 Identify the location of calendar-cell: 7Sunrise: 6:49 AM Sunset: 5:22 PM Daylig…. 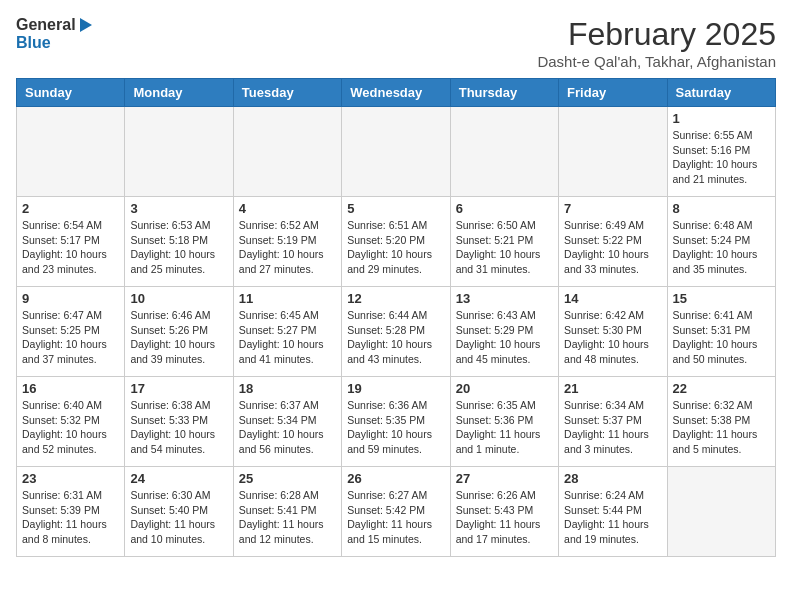
(613, 242).